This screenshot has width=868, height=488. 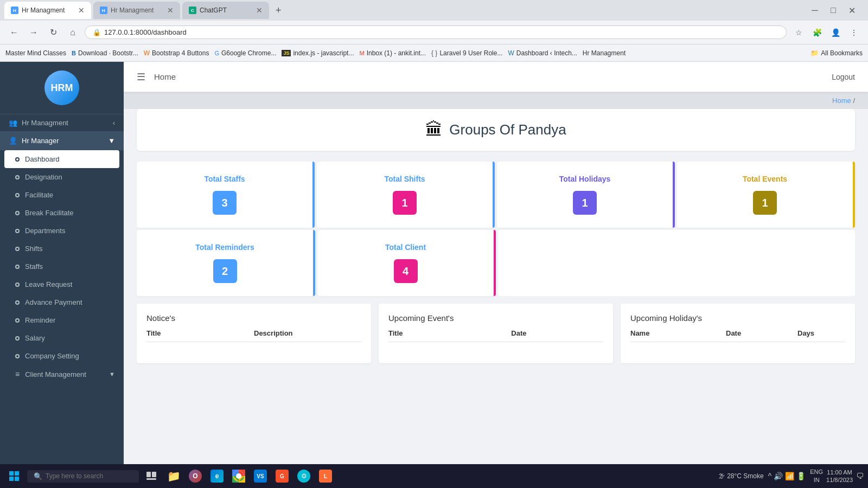 What do you see at coordinates (778, 476) in the screenshot?
I see `tray-volume-icon: 🔊` at bounding box center [778, 476].